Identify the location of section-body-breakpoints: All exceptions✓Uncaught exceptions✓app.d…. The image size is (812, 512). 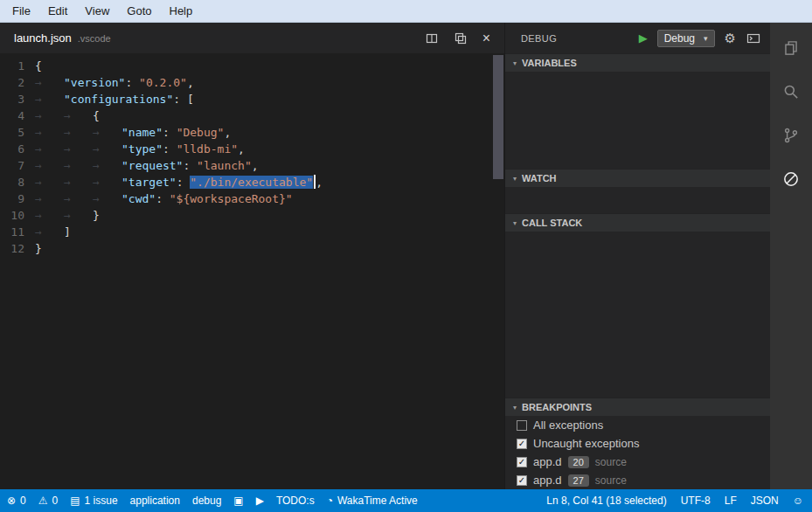
(638, 453).